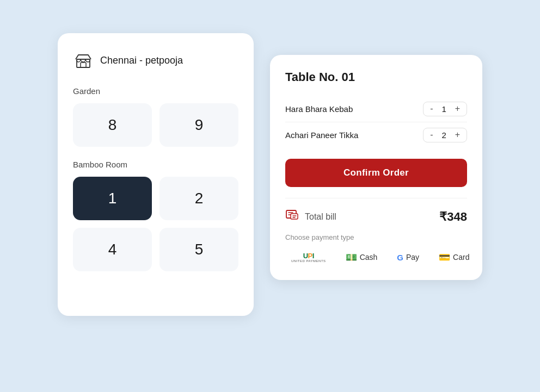 This screenshot has width=540, height=392. I want to click on cash-label: Cash, so click(369, 257).